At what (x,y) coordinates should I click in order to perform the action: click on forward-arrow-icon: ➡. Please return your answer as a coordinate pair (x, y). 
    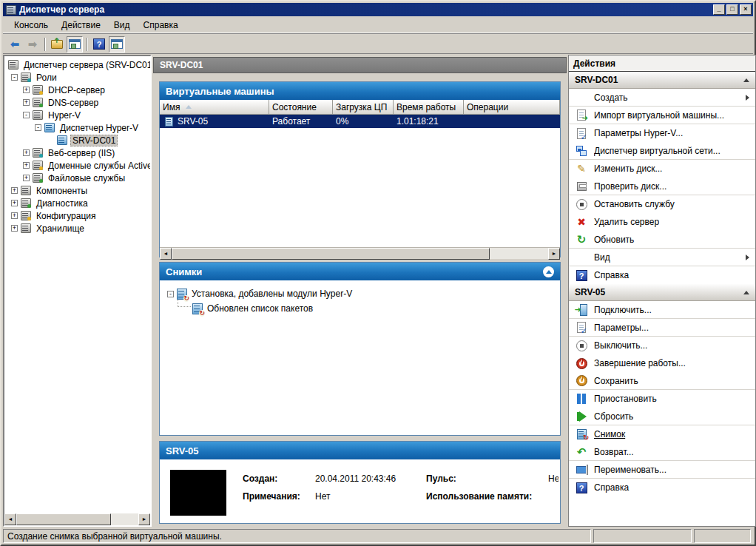
    Looking at the image, I should click on (33, 44).